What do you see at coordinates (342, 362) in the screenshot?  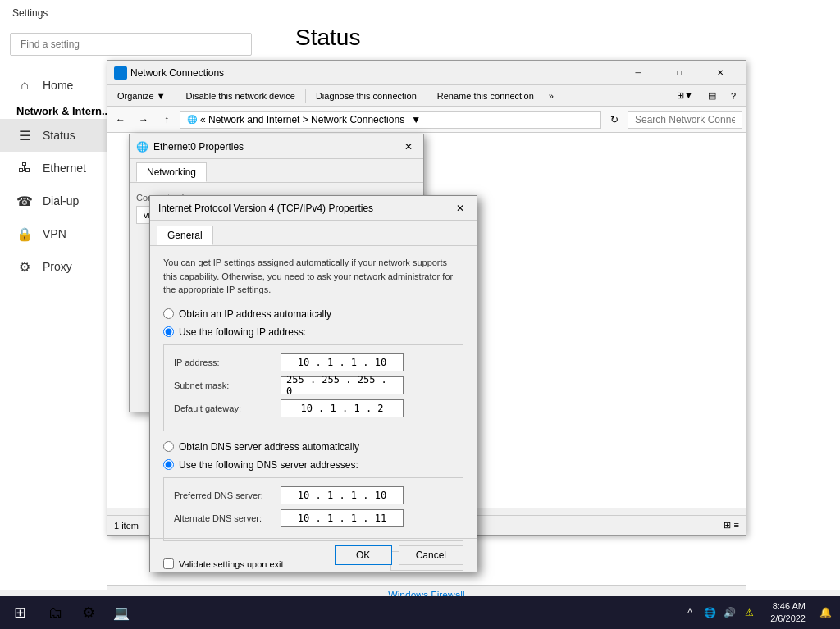 I see `ip-address-input: 10 . 1 . 1 . 10` at bounding box center [342, 362].